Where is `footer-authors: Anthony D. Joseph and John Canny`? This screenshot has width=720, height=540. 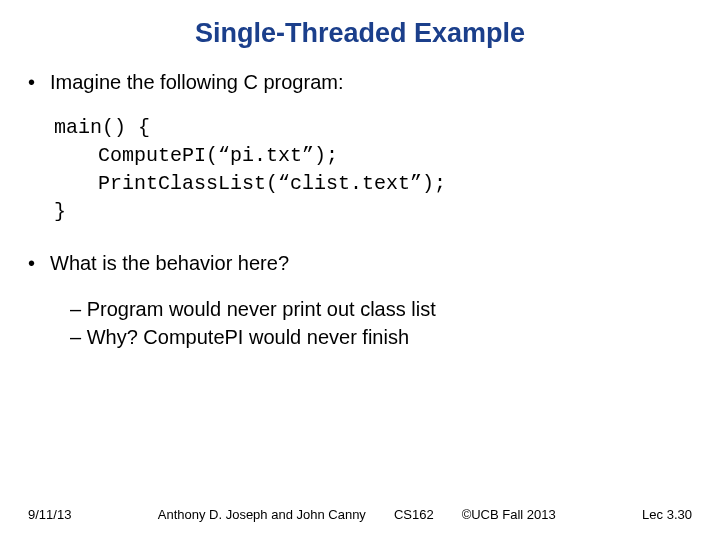 footer-authors: Anthony D. Joseph and John Canny is located at coordinates (262, 514).